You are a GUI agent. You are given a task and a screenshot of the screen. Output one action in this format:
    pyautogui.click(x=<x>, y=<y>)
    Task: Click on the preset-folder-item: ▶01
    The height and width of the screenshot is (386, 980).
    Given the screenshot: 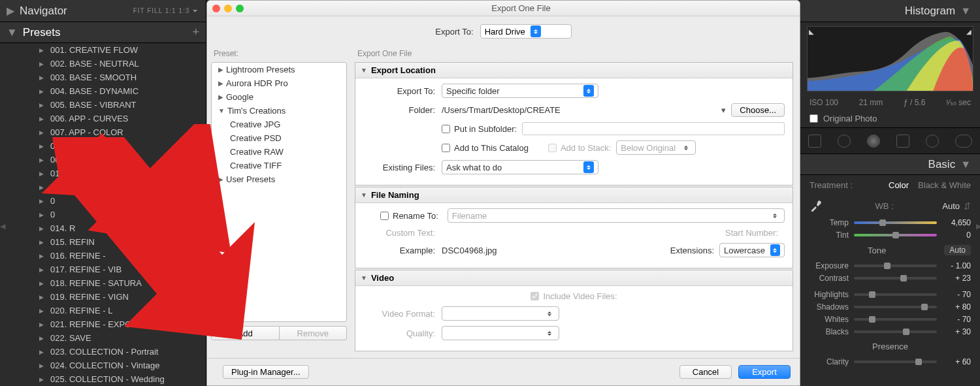 What is the action you would take?
    pyautogui.click(x=103, y=174)
    